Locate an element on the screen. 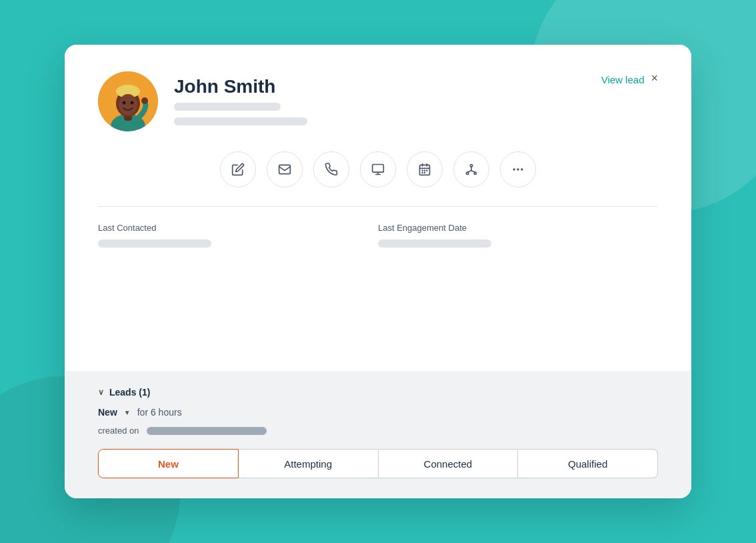 This screenshot has width=756, height=543. action-icons-row is located at coordinates (378, 169).